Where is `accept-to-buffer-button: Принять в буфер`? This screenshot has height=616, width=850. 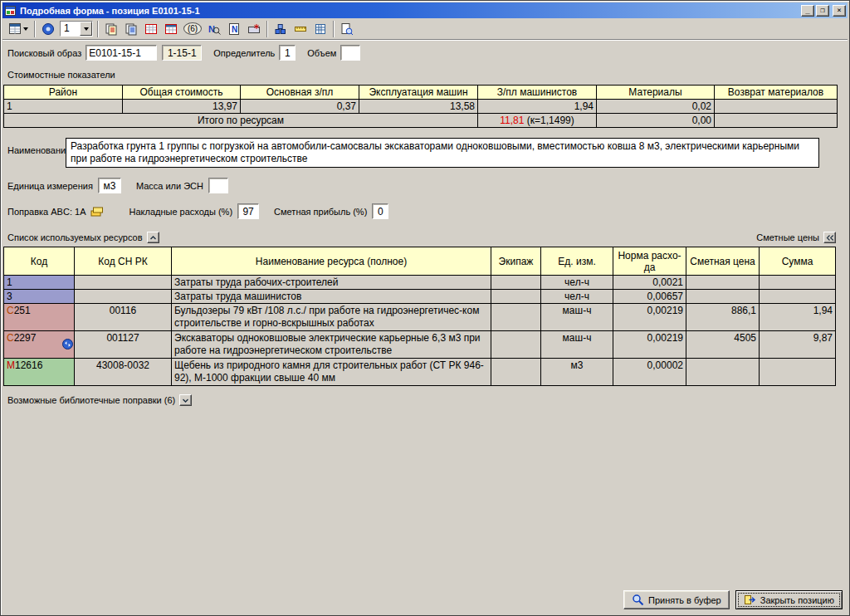 accept-to-buffer-button: Принять в буфер is located at coordinates (677, 599).